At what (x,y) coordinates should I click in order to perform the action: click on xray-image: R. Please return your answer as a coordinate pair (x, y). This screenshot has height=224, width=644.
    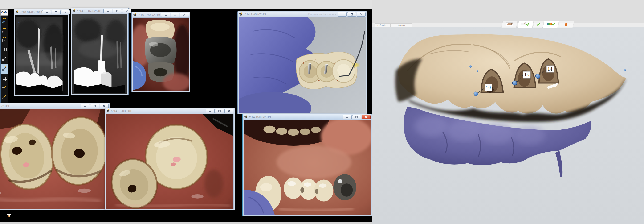
    Looking at the image, I should click on (42, 55).